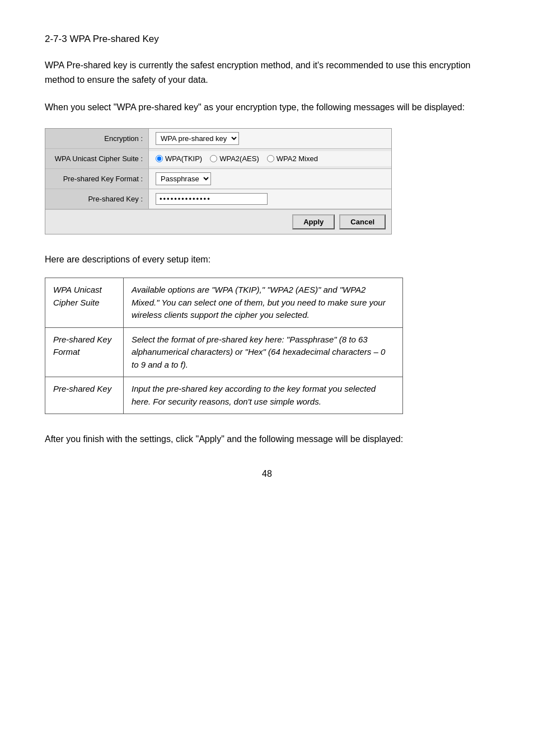 The image size is (534, 756). Describe the element at coordinates (85, 353) in the screenshot. I see `table-term: Pre-shared Key Format` at that location.